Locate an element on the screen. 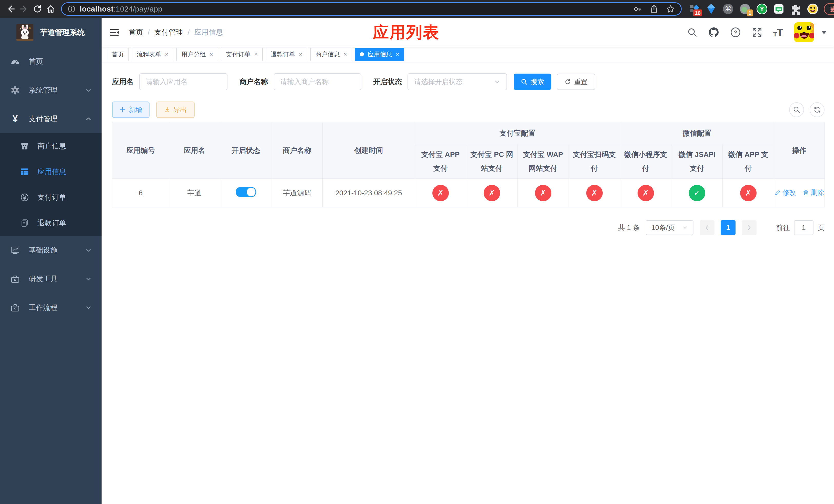 The image size is (834, 504). sidebar-item-label: 首页 is located at coordinates (36, 62).